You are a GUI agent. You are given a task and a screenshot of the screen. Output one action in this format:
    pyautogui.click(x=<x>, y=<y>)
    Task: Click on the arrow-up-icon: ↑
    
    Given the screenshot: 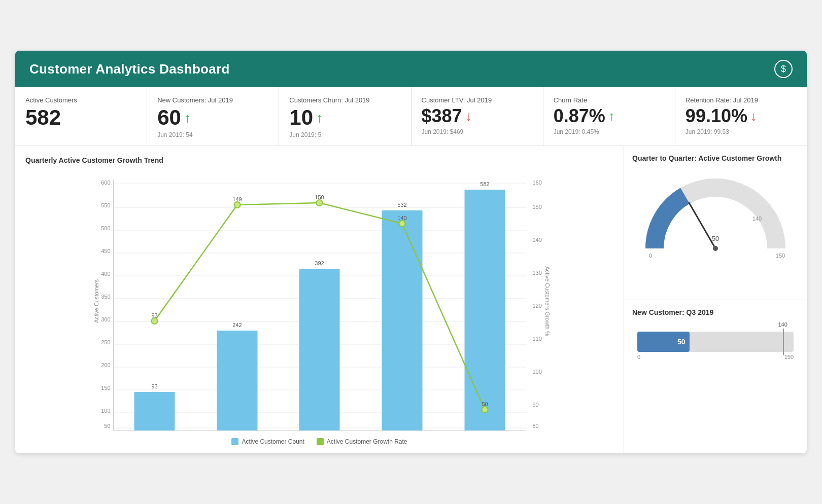 What is the action you would take?
    pyautogui.click(x=188, y=118)
    